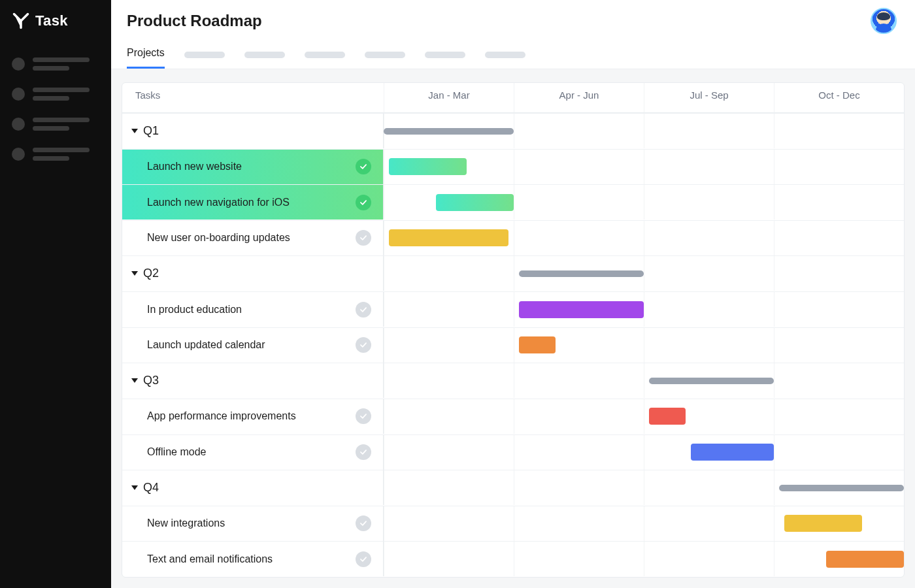  What do you see at coordinates (207, 345) in the screenshot?
I see `task-name: Launch updated calendar` at bounding box center [207, 345].